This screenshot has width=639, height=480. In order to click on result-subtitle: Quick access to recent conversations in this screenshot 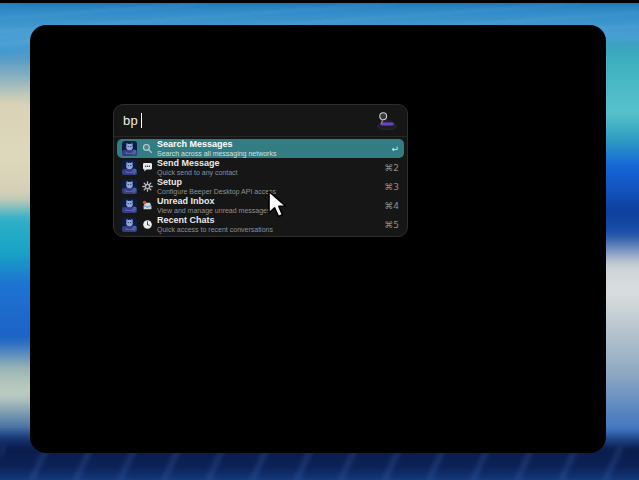, I will do `click(215, 230)`.